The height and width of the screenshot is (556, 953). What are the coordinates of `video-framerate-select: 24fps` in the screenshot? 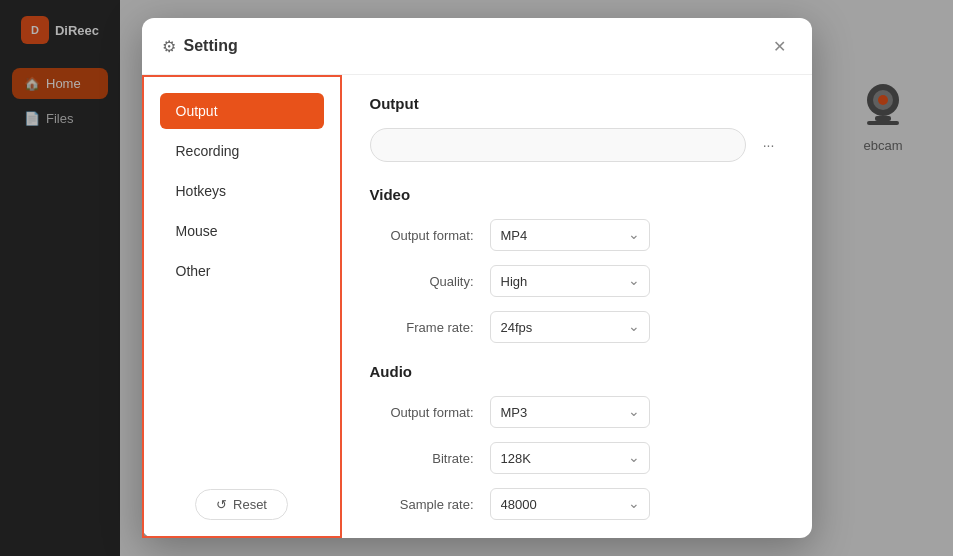 It's located at (570, 327).